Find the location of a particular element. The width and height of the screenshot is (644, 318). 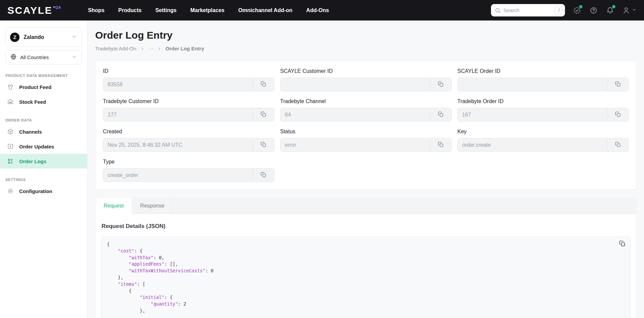

copy-button-type is located at coordinates (263, 175).